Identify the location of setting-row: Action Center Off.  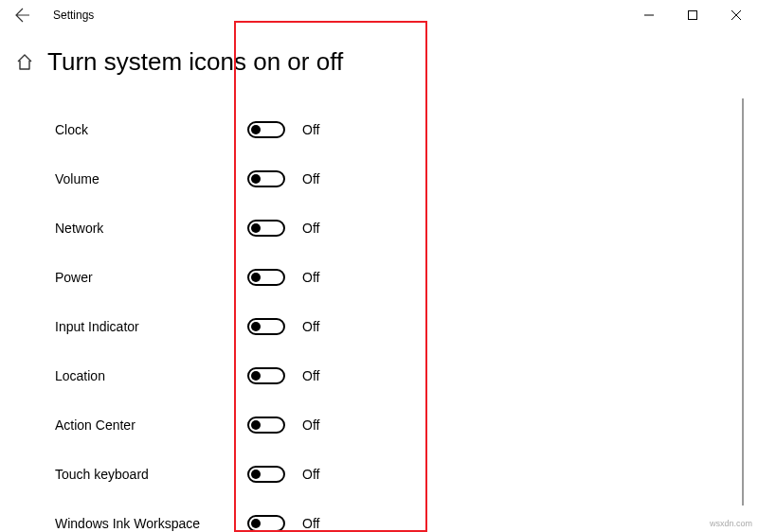
(406, 425).